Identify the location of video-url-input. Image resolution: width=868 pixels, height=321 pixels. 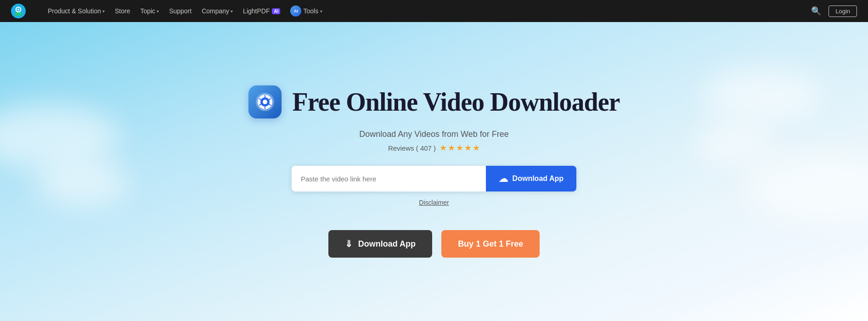
(389, 179).